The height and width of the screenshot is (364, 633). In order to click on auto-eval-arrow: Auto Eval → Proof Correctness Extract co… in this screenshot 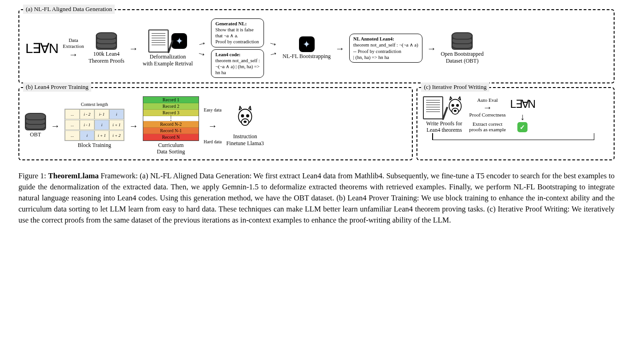, I will do `click(487, 115)`.